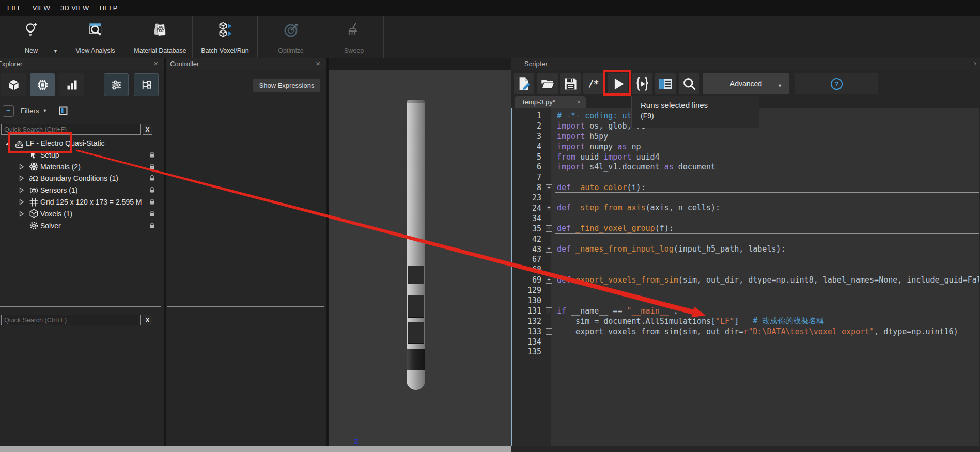 Image resolution: width=980 pixels, height=452 pixels. What do you see at coordinates (34, 178) in the screenshot?
I see `boundary-icon: ∂Ω` at bounding box center [34, 178].